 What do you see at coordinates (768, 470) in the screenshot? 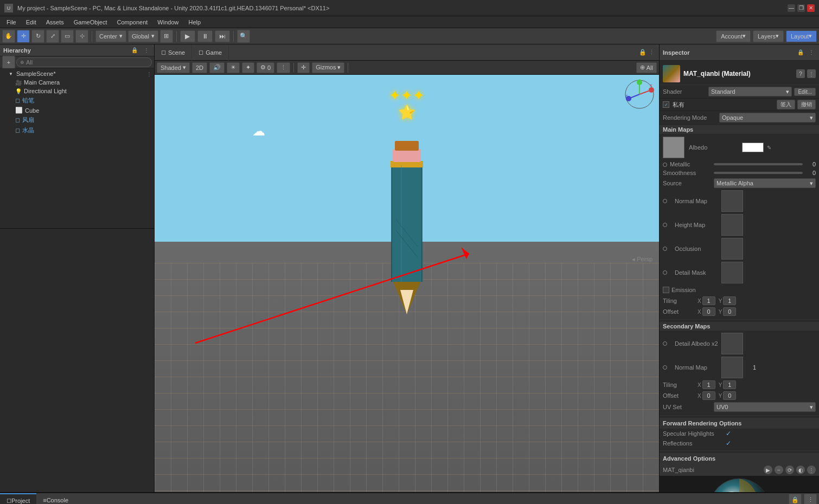
I see `mat-play-button: ▶` at bounding box center [768, 470].